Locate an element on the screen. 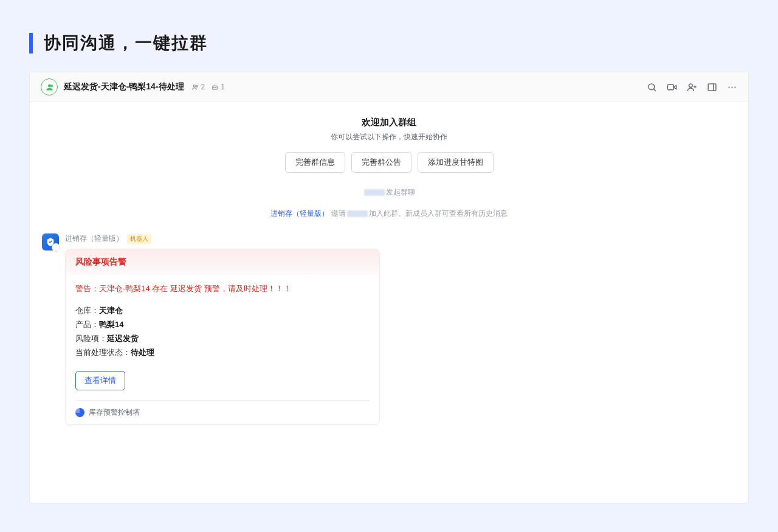 The width and height of the screenshot is (778, 532). page-title: 协同沟通，一键拉群 is located at coordinates (126, 43).